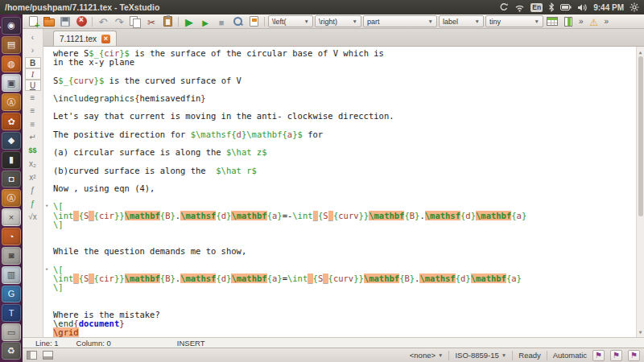 This screenshot has width=644, height=362. What do you see at coordinates (504, 7) in the screenshot?
I see `sync-icon` at bounding box center [504, 7].